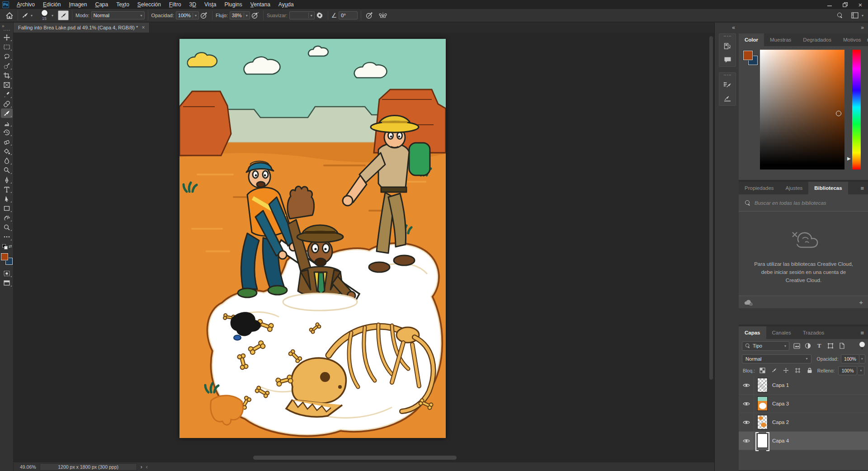 Image resolution: width=868 pixels, height=471 pixels. Describe the element at coordinates (733, 28) in the screenshot. I see `collapse-panels-icon: «` at that location.